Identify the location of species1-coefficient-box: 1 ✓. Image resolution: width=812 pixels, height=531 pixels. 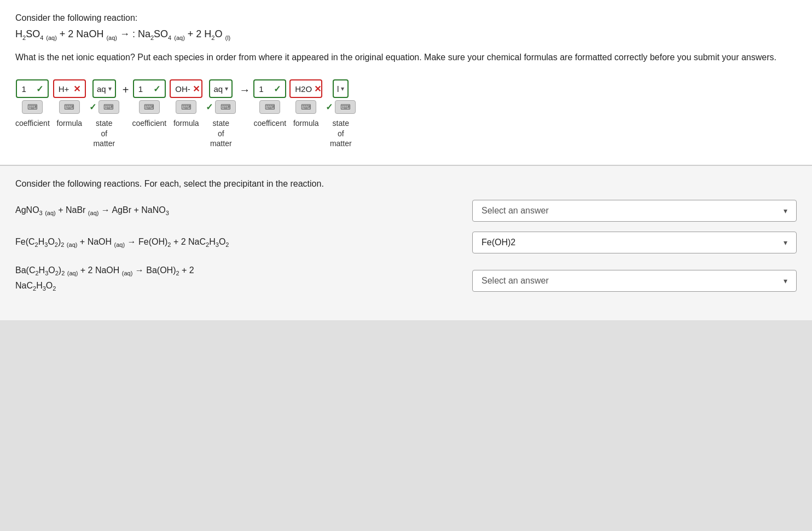
(32, 89).